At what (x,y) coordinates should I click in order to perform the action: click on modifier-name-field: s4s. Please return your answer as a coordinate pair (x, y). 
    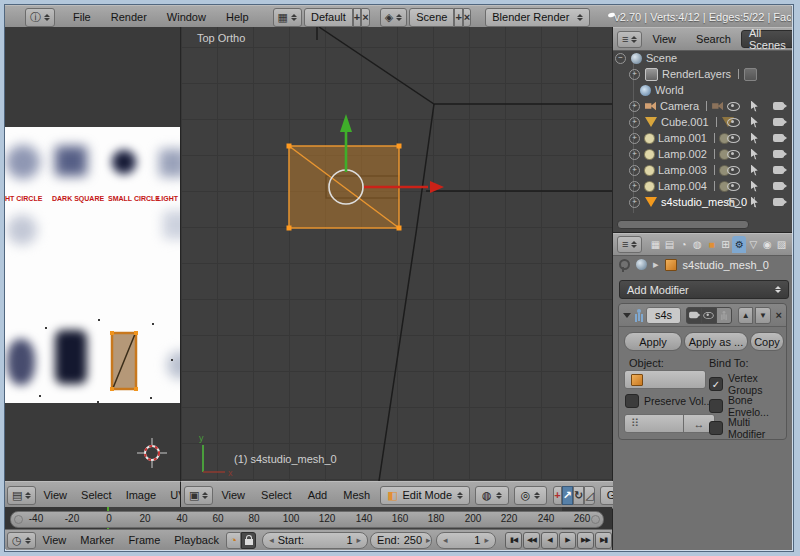
    Looking at the image, I should click on (663, 316).